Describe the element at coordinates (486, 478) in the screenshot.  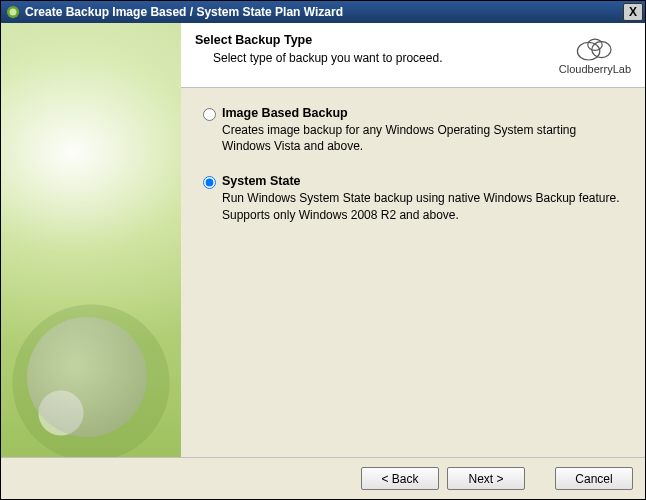
I see `next-button: Next >` at that location.